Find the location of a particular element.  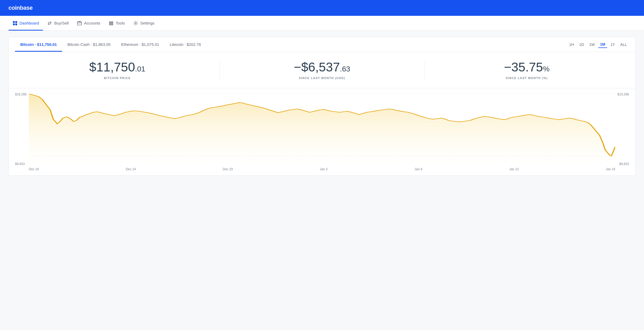

navigation: Dashboard Buy/Sell Accounts Tools is located at coordinates (322, 23).